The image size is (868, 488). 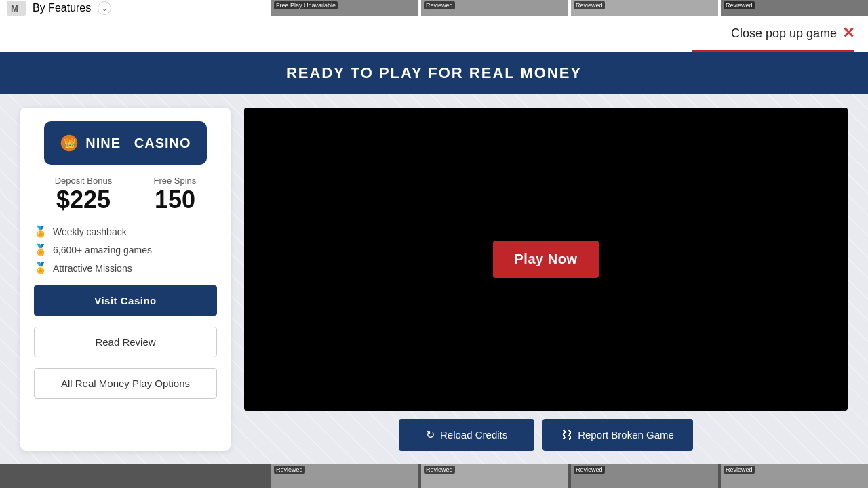 I want to click on bg-card-2: Reviewed, so click(x=644, y=8).